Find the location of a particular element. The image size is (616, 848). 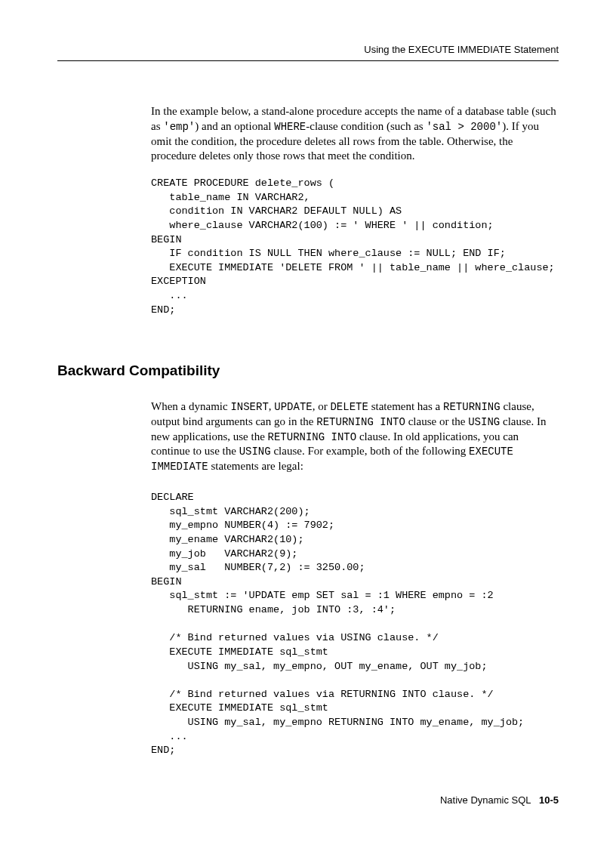

text: When a dynamic is located at coordinates (190, 406).